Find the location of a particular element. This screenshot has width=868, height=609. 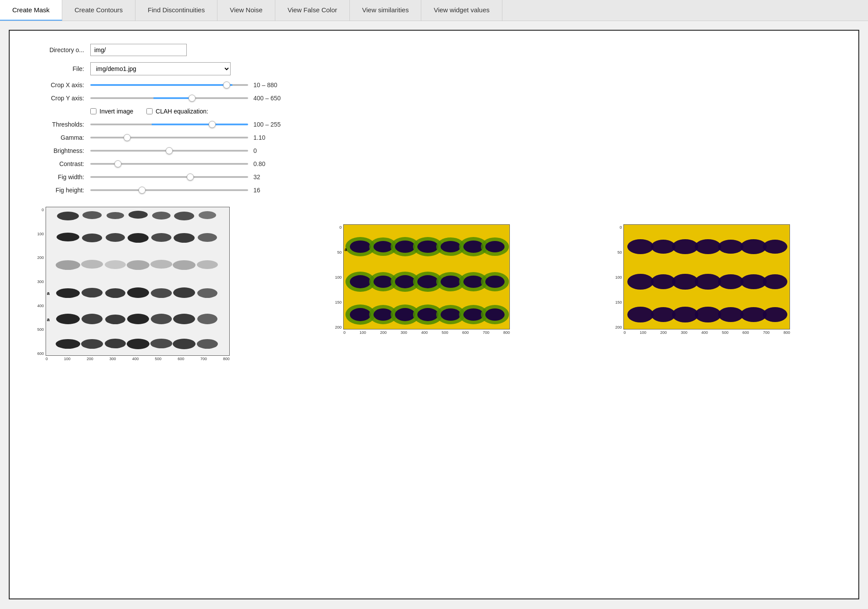

tab-find-discontinuities: Find Discontinuities is located at coordinates (176, 11).